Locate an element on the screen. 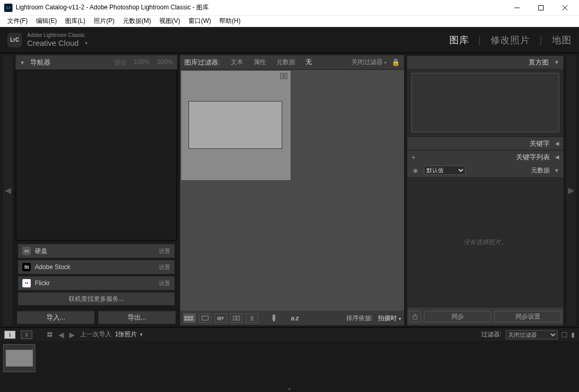 Image resolution: width=579 pixels, height=392 pixels. menu-metadata: 元数据(M) is located at coordinates (137, 21).